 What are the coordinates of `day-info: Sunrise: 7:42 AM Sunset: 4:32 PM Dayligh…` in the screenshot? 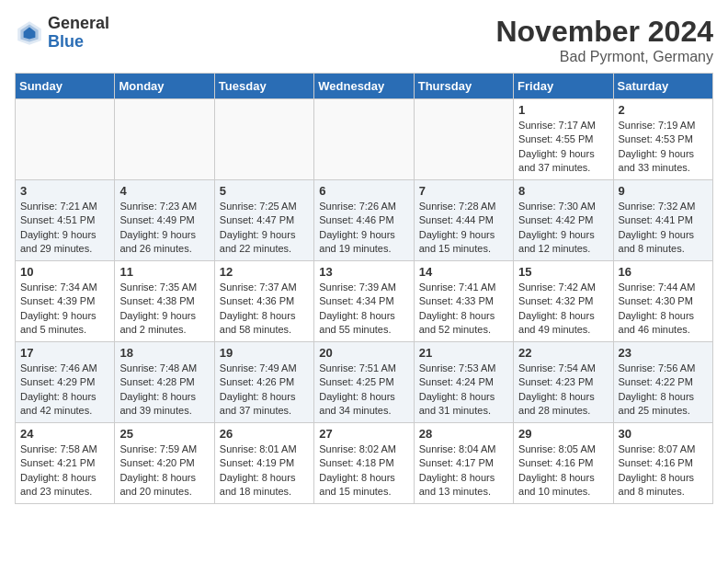 It's located at (563, 309).